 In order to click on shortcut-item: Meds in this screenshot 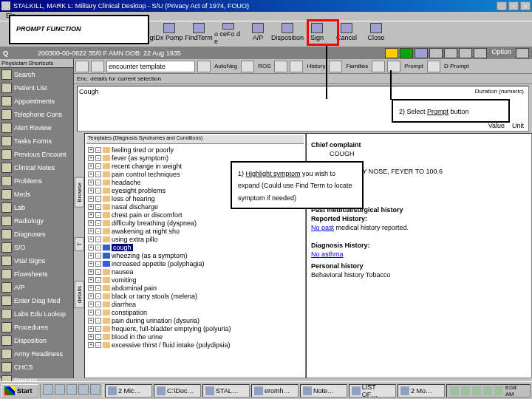, I will do `click(37, 194)`.